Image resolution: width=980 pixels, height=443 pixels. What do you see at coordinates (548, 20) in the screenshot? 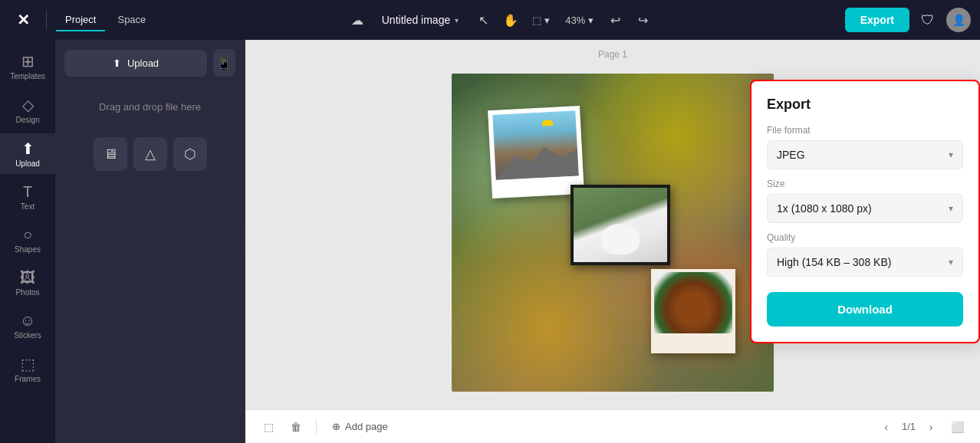
I see `frame-chevron-icon: ▾` at bounding box center [548, 20].